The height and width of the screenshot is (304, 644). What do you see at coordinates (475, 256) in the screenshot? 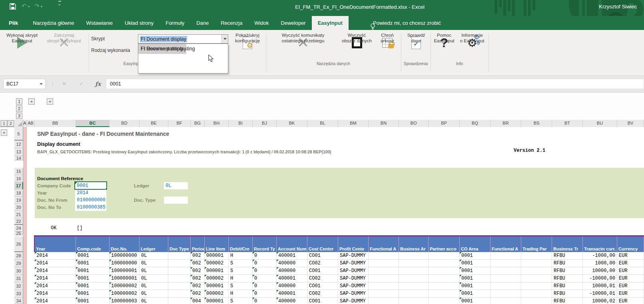
I see `cell-r0-c15: 0001` at bounding box center [475, 256].